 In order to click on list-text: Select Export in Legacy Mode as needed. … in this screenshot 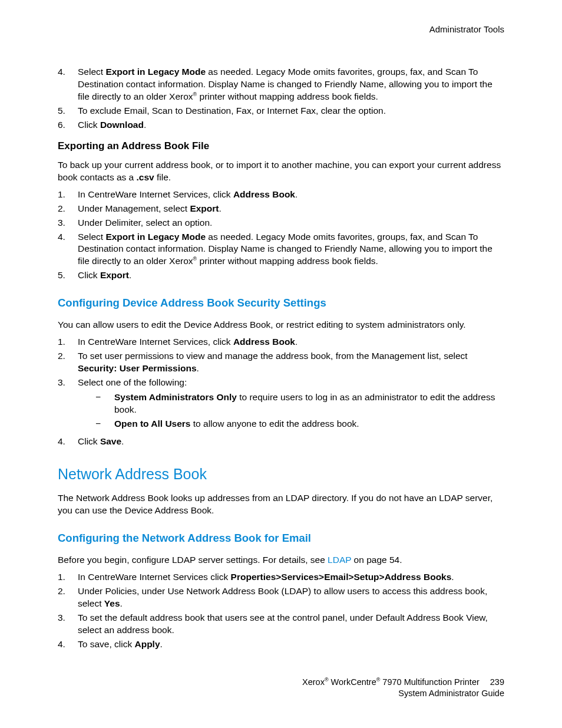, I will do `click(291, 85)`.